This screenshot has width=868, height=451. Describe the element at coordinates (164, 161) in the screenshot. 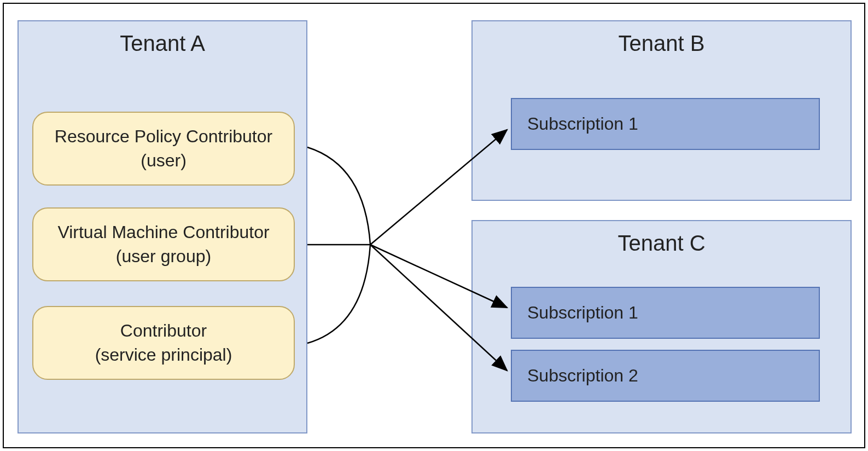

I see `role-principal: (user)` at that location.